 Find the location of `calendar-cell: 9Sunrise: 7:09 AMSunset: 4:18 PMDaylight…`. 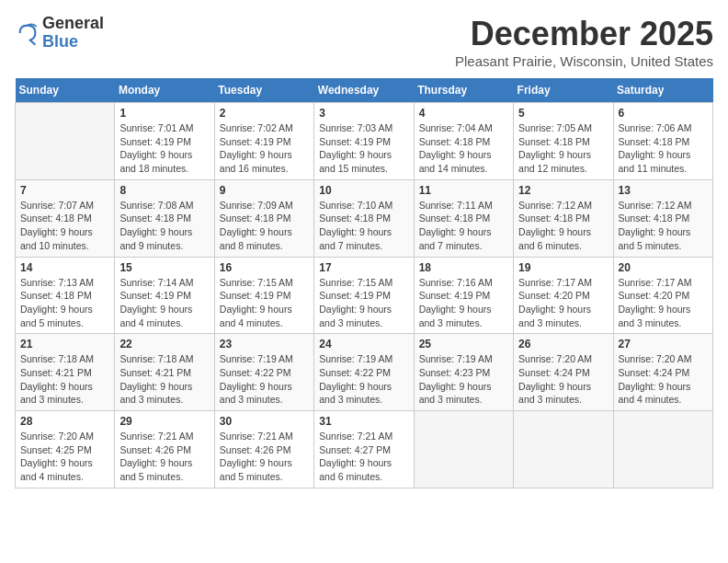

calendar-cell: 9Sunrise: 7:09 AMSunset: 4:18 PMDaylight… is located at coordinates (264, 218).